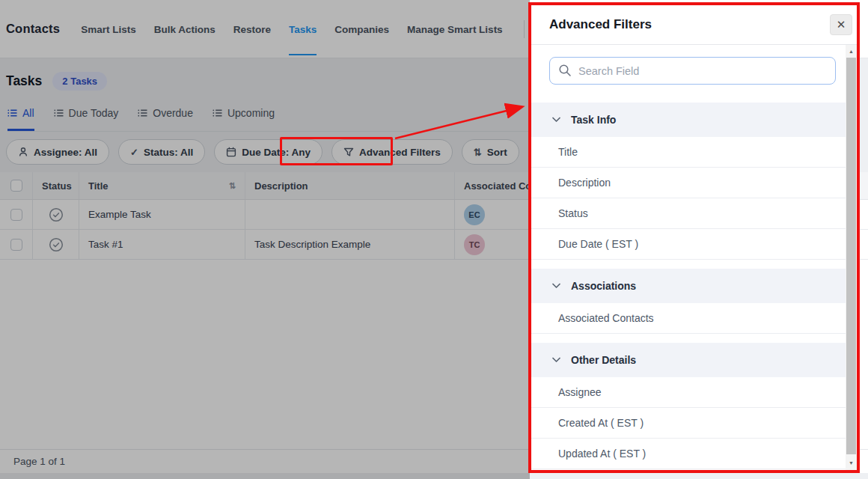 Image resolution: width=868 pixels, height=479 pixels. I want to click on filter-field-description: Description, so click(688, 183).